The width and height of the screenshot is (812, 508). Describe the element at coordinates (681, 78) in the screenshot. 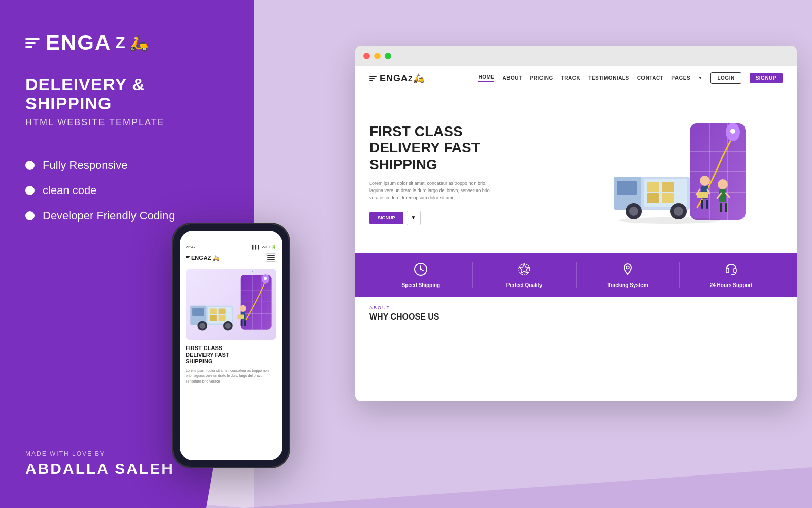

I see `nav-pages: PAGES` at that location.